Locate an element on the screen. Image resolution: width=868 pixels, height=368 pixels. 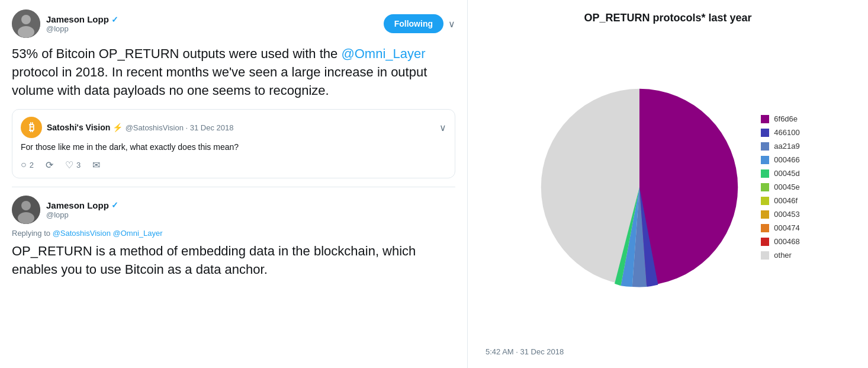
like-count: 3 is located at coordinates (78, 165).